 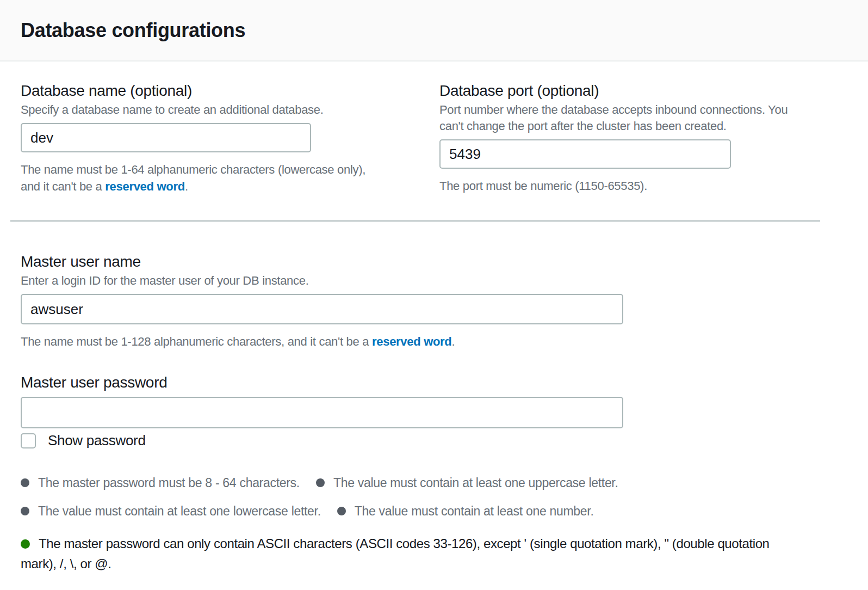 What do you see at coordinates (97, 441) in the screenshot?
I see `show-password-label: Show password` at bounding box center [97, 441].